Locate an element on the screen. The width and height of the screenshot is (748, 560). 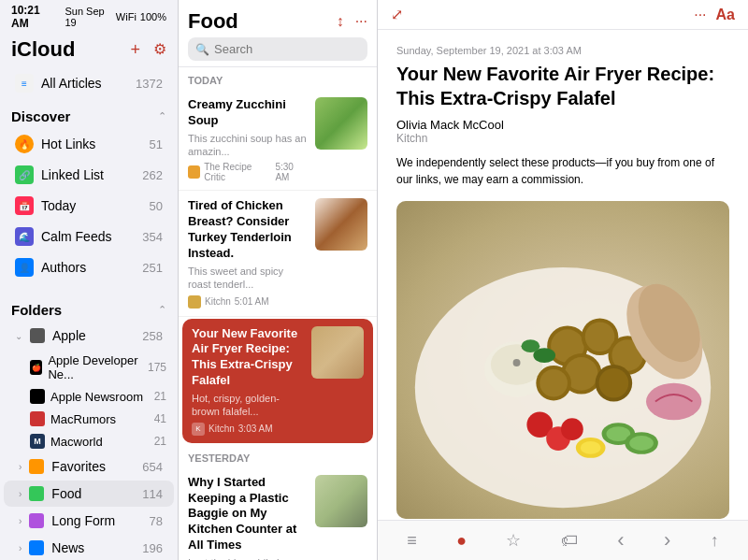
folders-section: Folders ⌃ ⌄ Apple 258 🍎 Apple Developer … is located at coordinates (89, 426).